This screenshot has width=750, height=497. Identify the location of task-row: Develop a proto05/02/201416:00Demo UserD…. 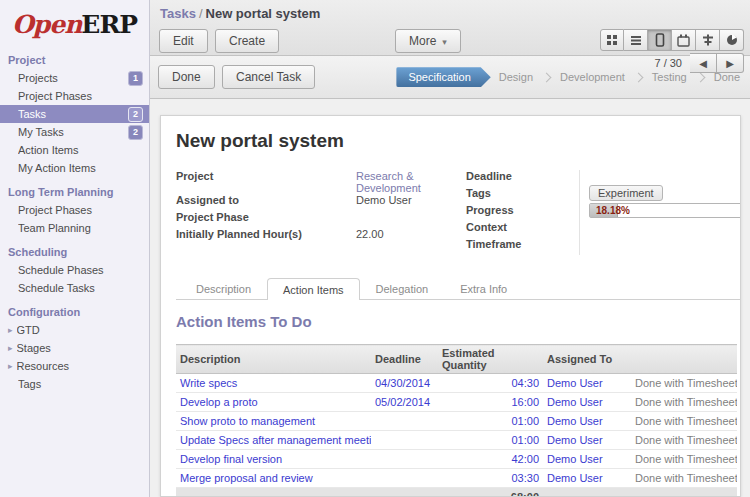
(456, 402).